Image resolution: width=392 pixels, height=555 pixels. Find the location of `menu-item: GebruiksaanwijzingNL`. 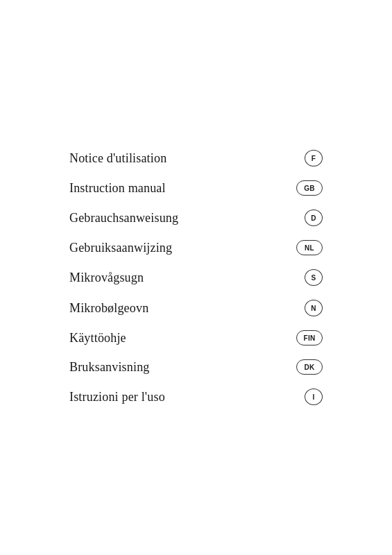

menu-item: GebruiksaanwijzingNL is located at coordinates (196, 248).